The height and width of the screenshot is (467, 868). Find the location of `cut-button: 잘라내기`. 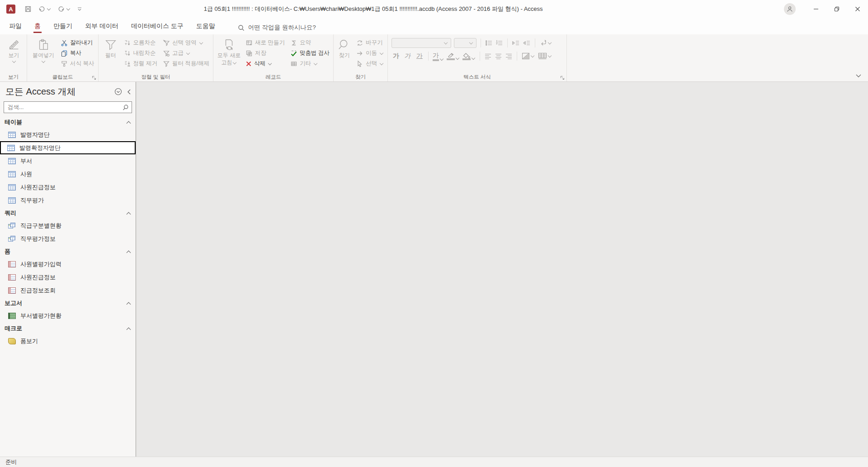

cut-button: 잘라내기 is located at coordinates (77, 43).